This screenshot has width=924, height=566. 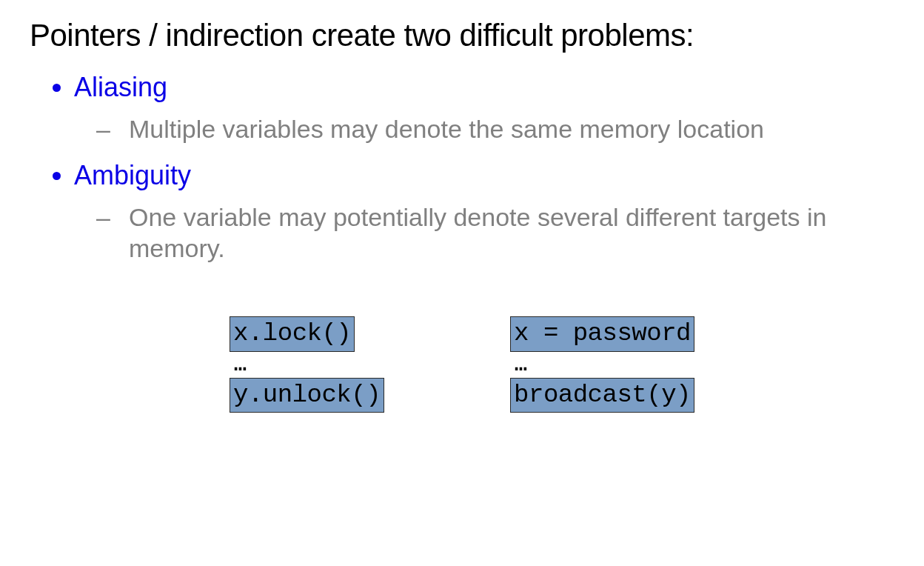 I want to click on code-block-right: x = password … broadcast(y), so click(x=603, y=364).